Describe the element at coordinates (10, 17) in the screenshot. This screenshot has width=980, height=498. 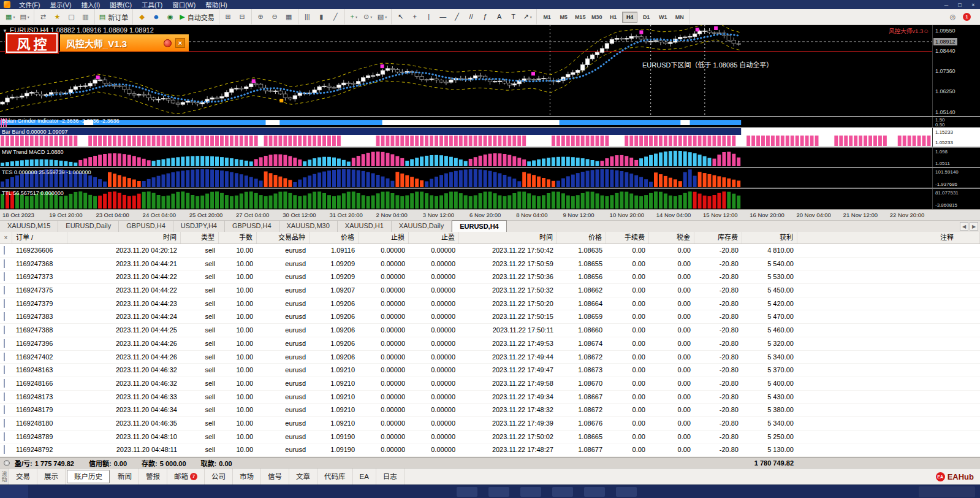
I see `new-chart-button: ▦▾` at that location.